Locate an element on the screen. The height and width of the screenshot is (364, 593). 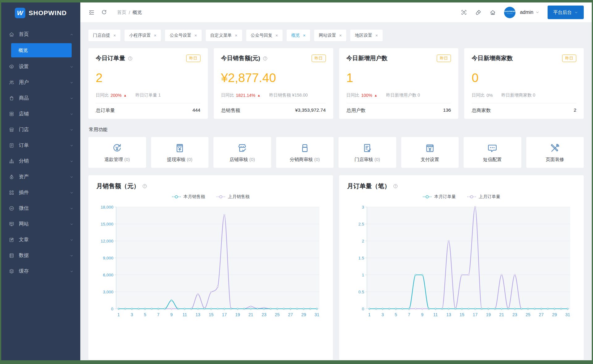
sidebar-item-orders: 订单 is located at coordinates (41, 146).